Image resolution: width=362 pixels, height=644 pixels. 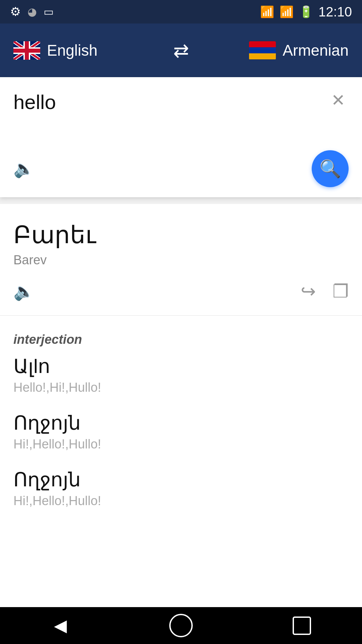 I want to click on time-display: 12:10, so click(x=335, y=12).